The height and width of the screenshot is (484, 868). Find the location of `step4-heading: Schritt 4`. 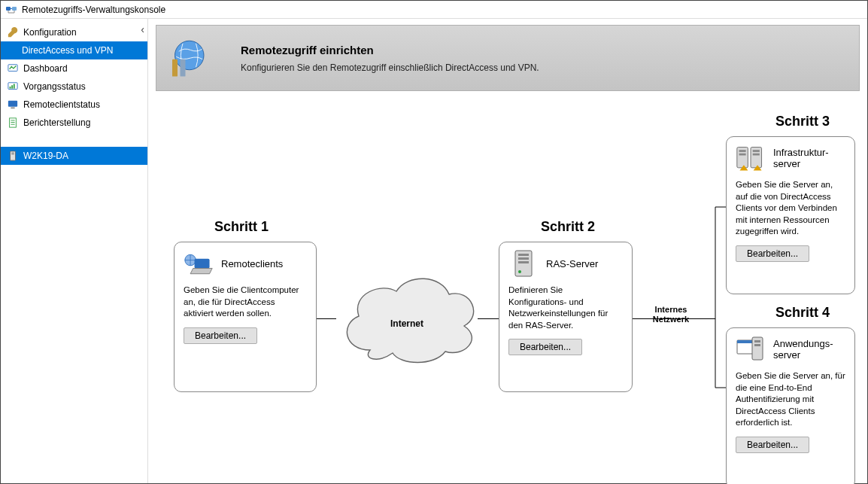

step4-heading: Schritt 4 is located at coordinates (803, 313).